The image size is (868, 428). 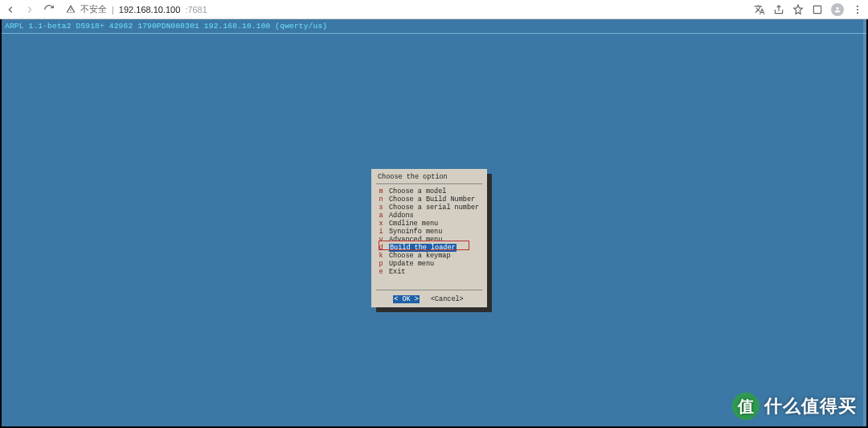 I want to click on ok-button: OK, so click(x=407, y=299).